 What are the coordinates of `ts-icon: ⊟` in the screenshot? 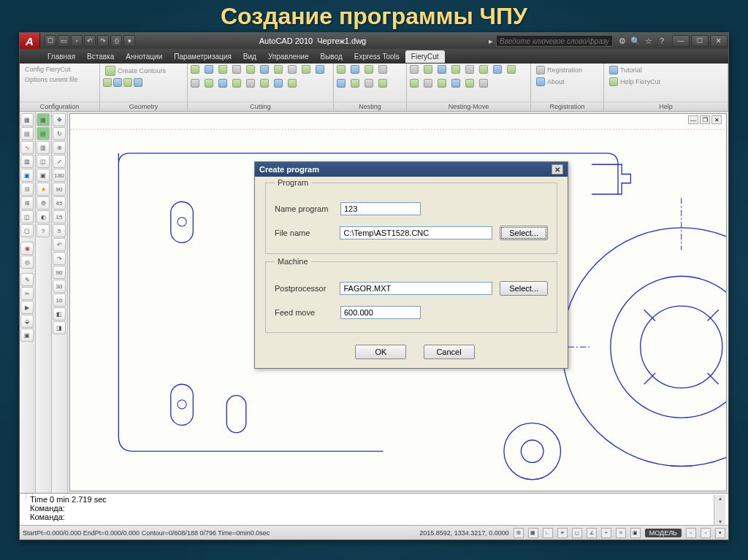 It's located at (27, 189).